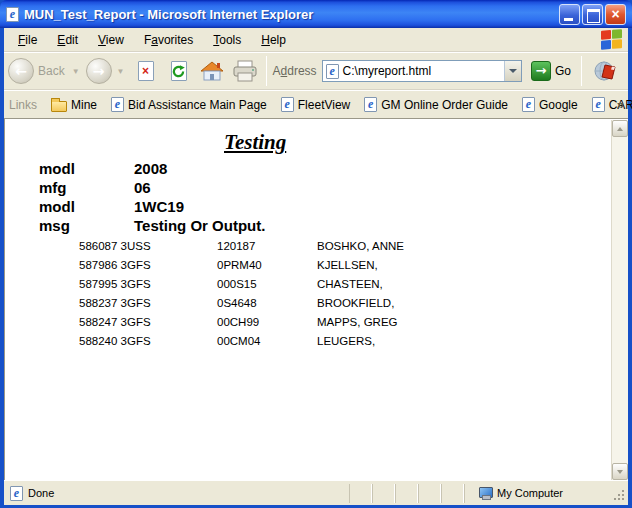 Image resolution: width=632 pixels, height=508 pixels. Describe the element at coordinates (360, 342) in the screenshot. I see `table-cell-col3: LEUGERS,` at that location.